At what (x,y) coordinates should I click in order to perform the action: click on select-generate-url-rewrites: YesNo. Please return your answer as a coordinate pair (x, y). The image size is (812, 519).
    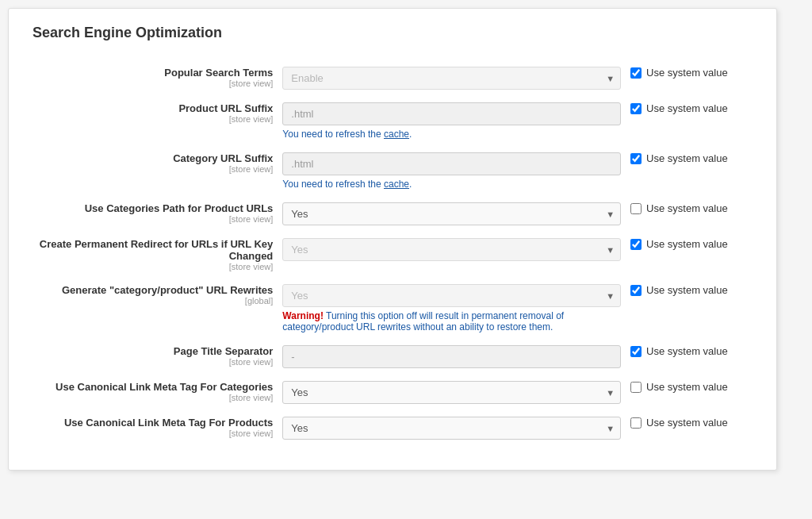
    Looking at the image, I should click on (452, 295).